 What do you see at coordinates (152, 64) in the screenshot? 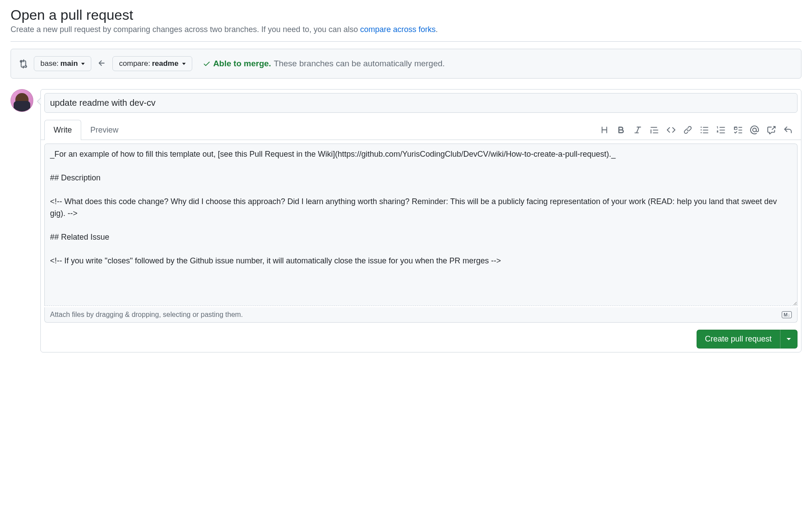
I see `compare-branch-selector: compare: readme` at bounding box center [152, 64].